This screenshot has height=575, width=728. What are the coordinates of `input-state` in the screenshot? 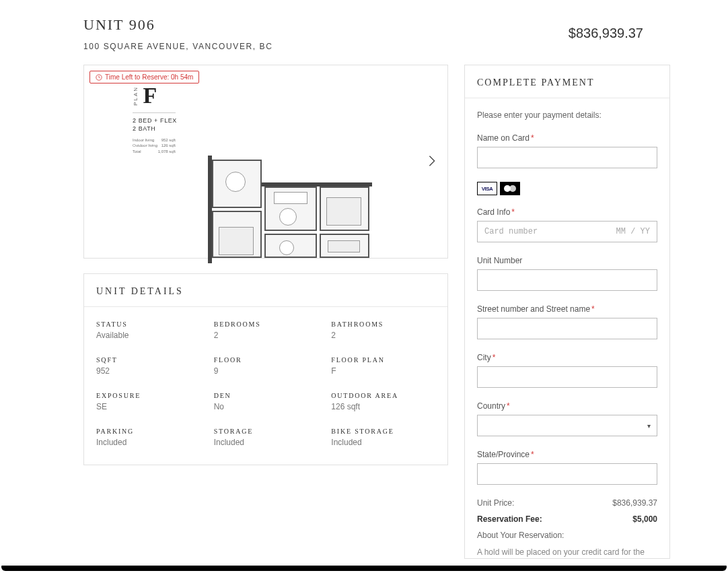 It's located at (567, 474).